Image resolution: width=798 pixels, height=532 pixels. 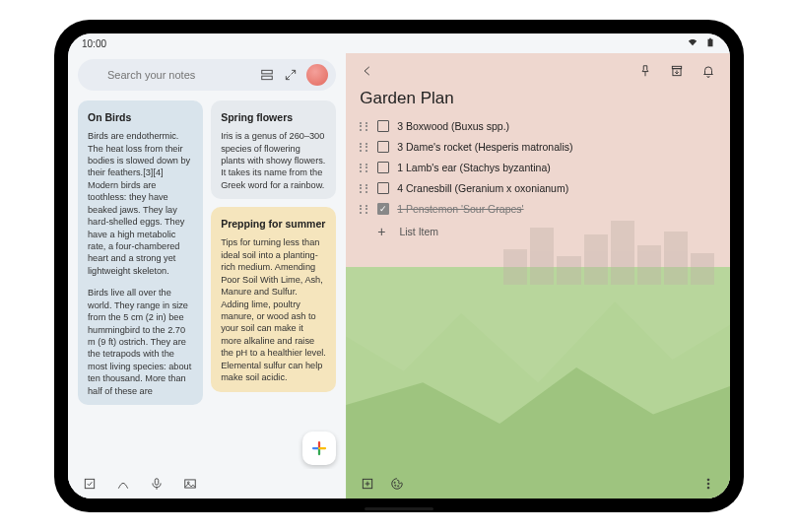 I want to click on note-title: Spring flowers, so click(x=274, y=117).